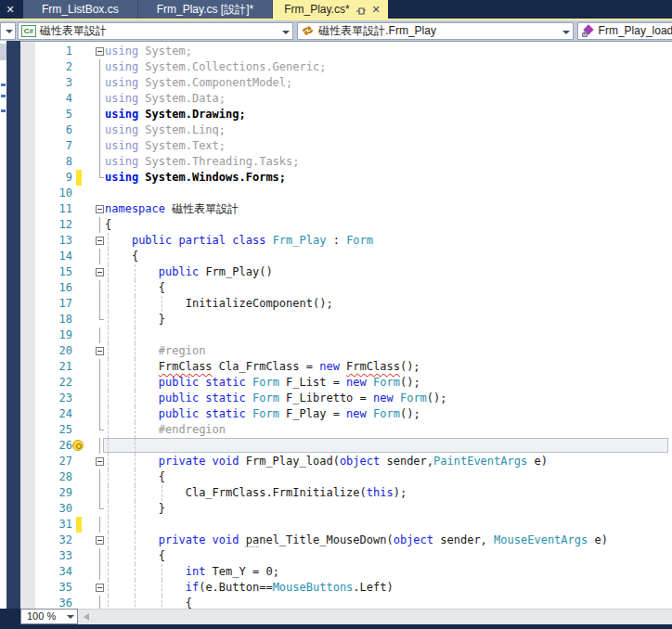 Image resolution: width=672 pixels, height=629 pixels. What do you see at coordinates (56, 336) in the screenshot?
I see `line-number: 19` at bounding box center [56, 336].